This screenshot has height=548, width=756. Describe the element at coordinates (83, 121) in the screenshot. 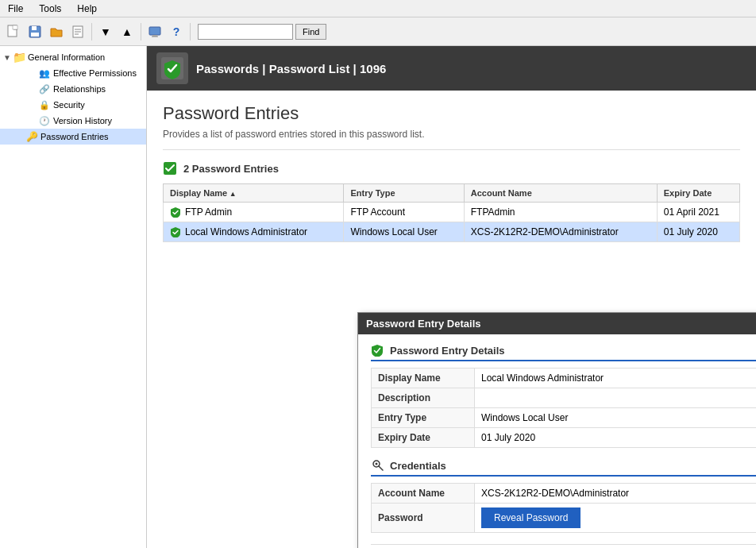

I see `sidebar-label-vh: Version History` at that location.